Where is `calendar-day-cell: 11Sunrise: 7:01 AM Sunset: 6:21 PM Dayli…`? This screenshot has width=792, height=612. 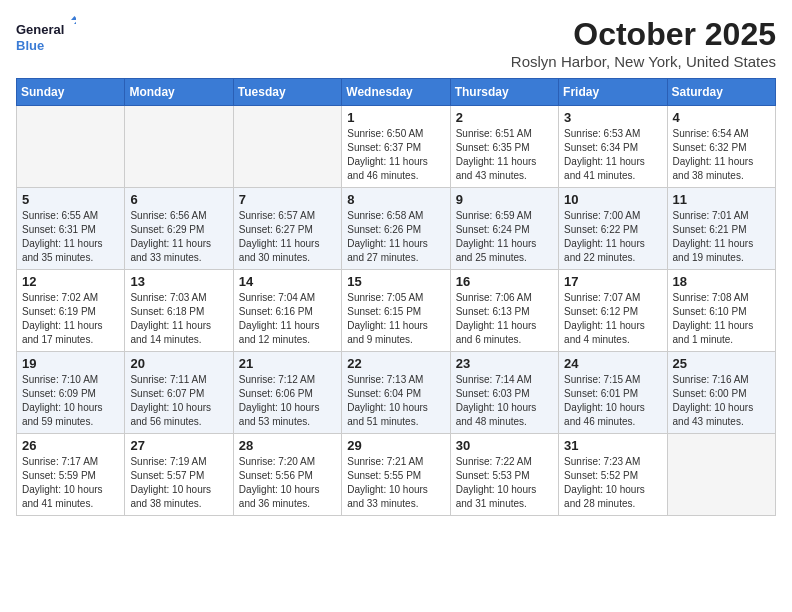
calendar-day-cell: 11Sunrise: 7:01 AM Sunset: 6:21 PM Dayli… is located at coordinates (721, 229).